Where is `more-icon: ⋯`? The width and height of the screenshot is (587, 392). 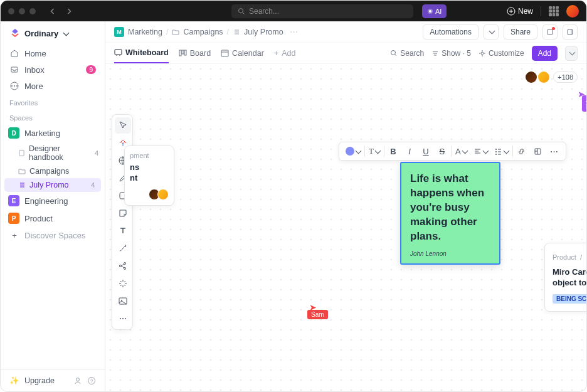
more-icon: ⋯ is located at coordinates (294, 31).